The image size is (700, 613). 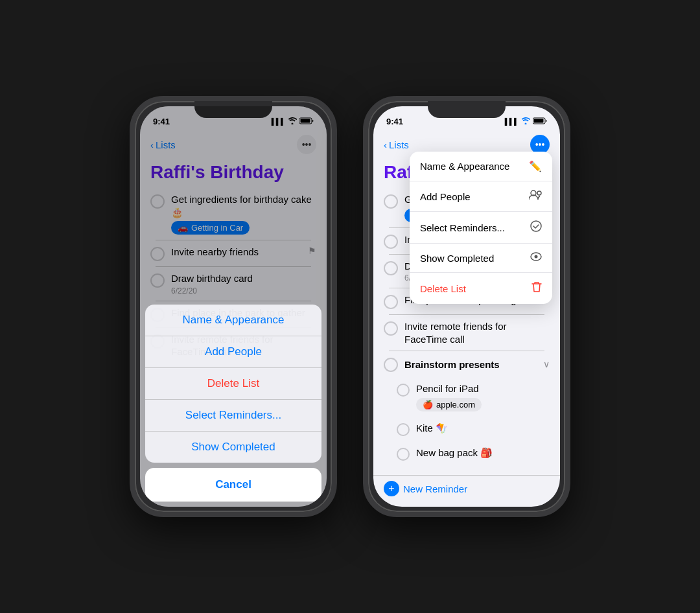 What do you see at coordinates (481, 228) in the screenshot?
I see `dropdown-select-reminders: Select Reminders...` at bounding box center [481, 228].